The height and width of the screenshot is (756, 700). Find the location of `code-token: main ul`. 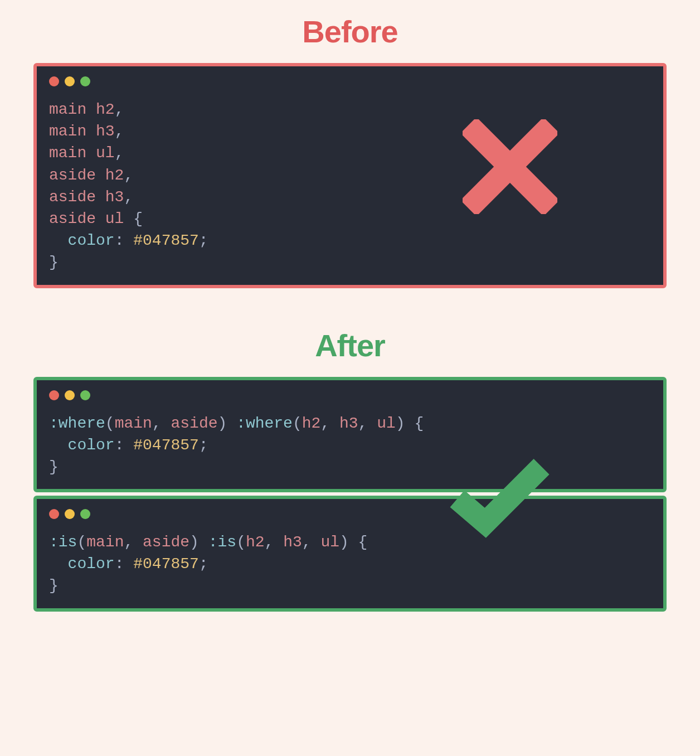

code-token: main ul is located at coordinates (82, 153).